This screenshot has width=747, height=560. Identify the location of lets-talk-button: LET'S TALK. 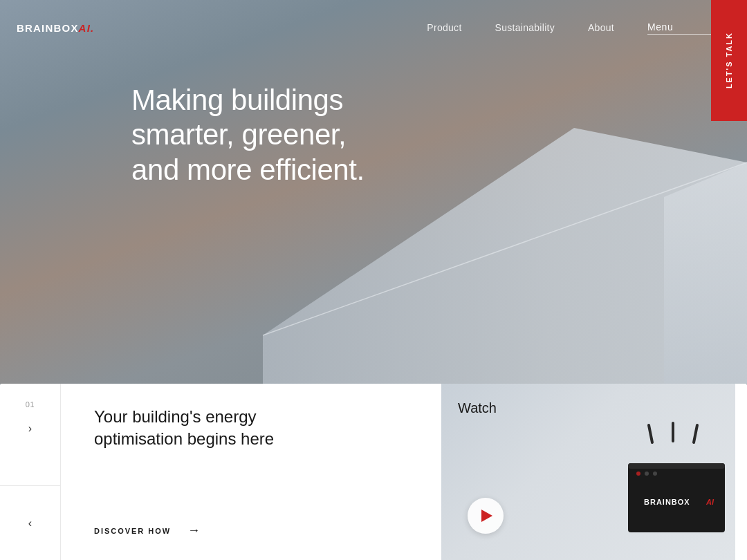
(729, 61).